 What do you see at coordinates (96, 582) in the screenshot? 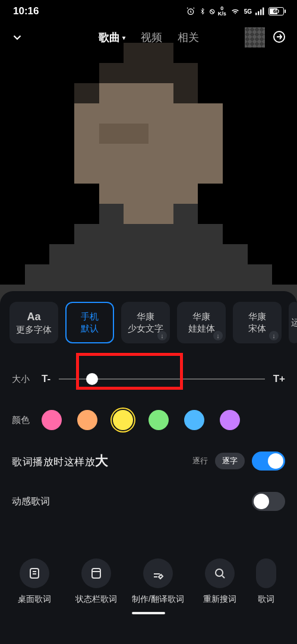
I see `action-statusbar-lyrics: 状态栏歌词` at bounding box center [96, 582].